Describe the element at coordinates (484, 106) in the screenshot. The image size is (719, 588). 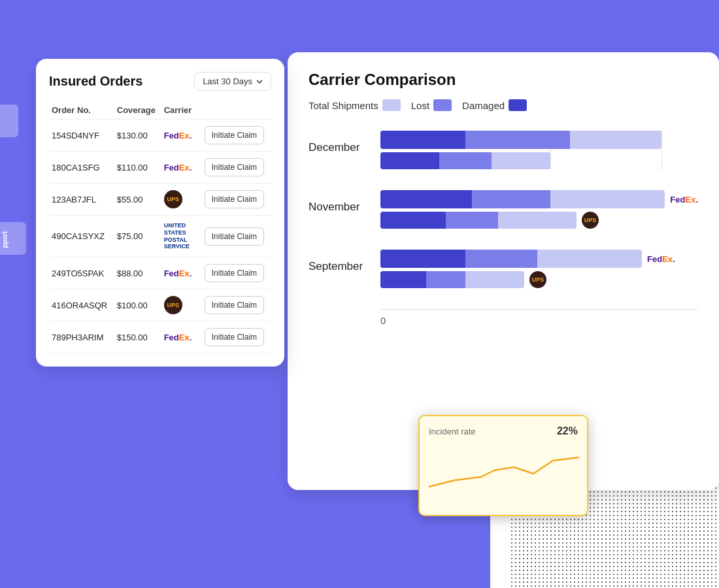
I see `damaged-label: Damaged` at that location.